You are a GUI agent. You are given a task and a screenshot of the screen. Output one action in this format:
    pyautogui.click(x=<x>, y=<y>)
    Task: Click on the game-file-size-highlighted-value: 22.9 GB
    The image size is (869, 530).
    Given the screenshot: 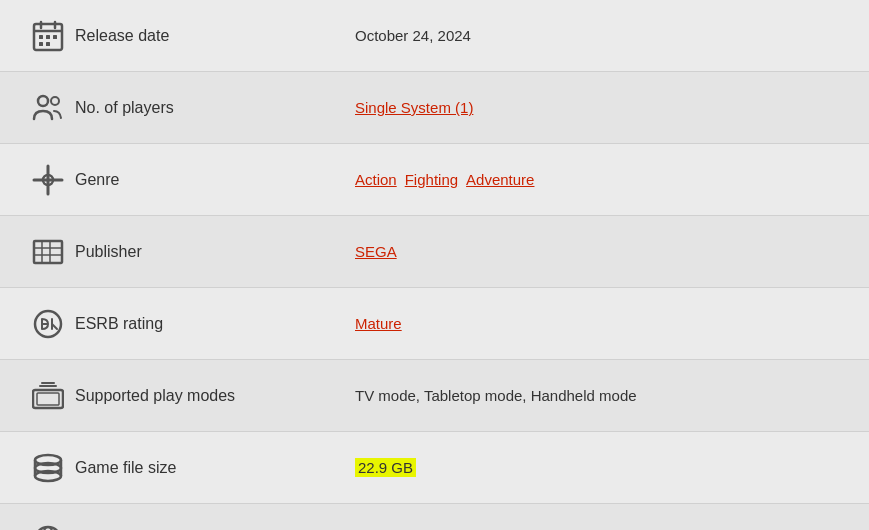 What is the action you would take?
    pyautogui.click(x=386, y=468)
    